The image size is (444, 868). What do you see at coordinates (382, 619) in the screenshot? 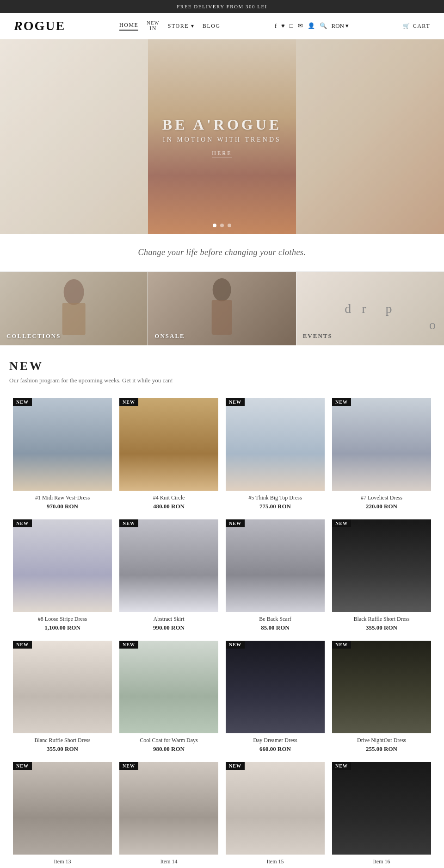
I see `product-name: Black Ruffle Short Dress` at bounding box center [382, 619].